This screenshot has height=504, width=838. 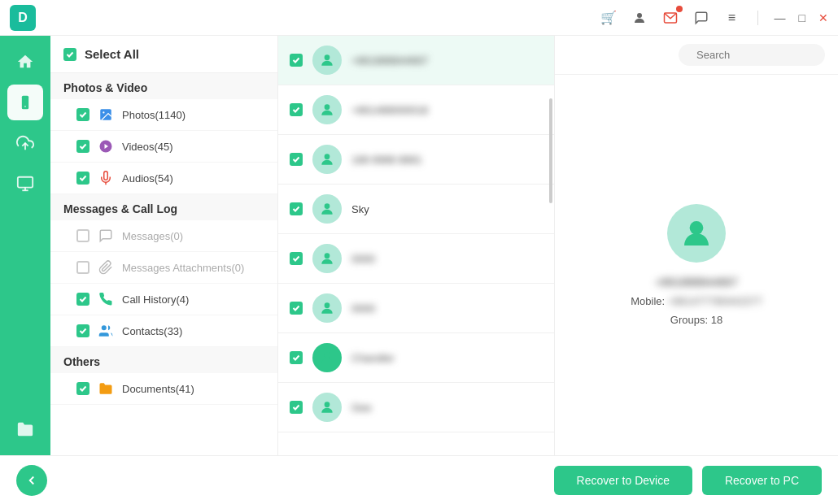 I want to click on contact-5-avatar, so click(x=327, y=259).